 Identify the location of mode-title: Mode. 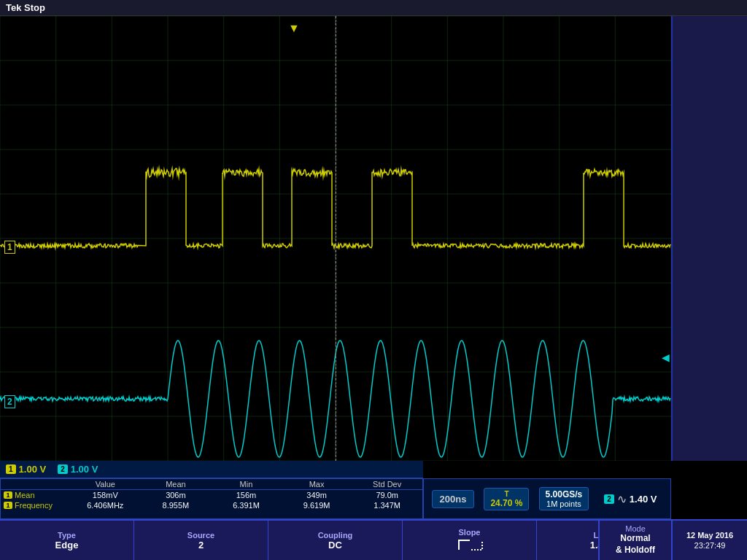
(635, 529).